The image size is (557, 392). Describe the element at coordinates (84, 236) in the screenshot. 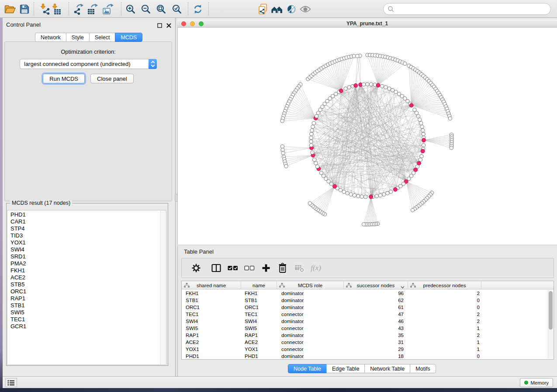

I see `list-item: TID3` at that location.